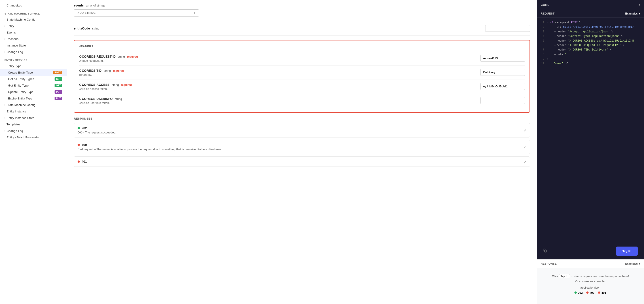  Describe the element at coordinates (122, 56) in the screenshot. I see `header-type-request-id: string` at that location.